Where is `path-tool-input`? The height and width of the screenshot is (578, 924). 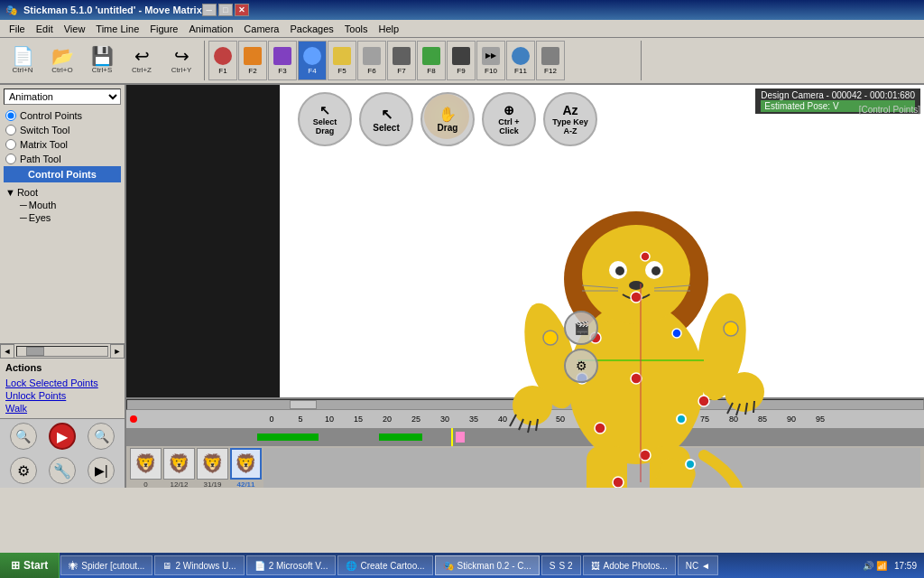 path-tool-input is located at coordinates (11, 159).